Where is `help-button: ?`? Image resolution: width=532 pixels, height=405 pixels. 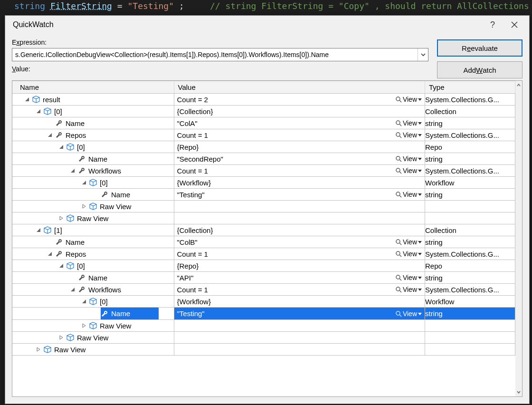
help-button: ? is located at coordinates (493, 25).